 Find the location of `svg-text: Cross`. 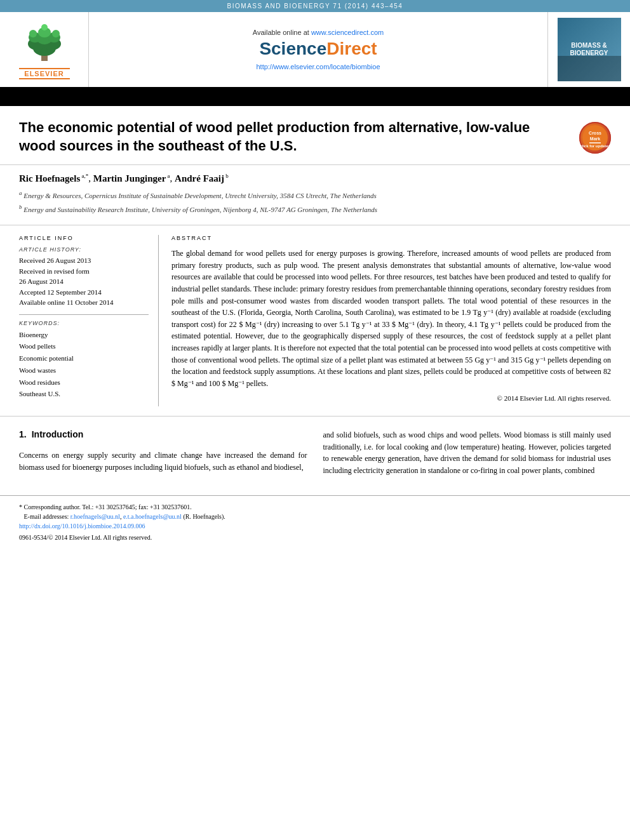

svg-text: Cross is located at coordinates (595, 133).